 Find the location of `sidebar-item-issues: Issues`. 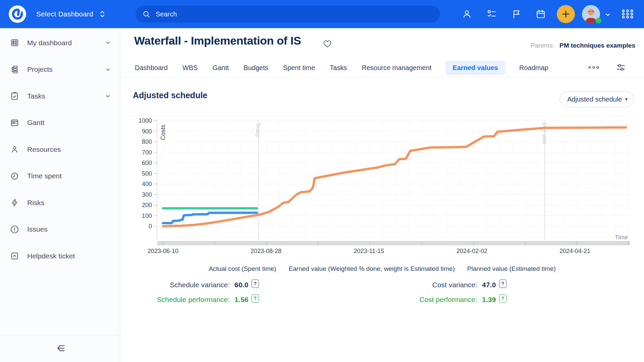

sidebar-item-issues: Issues is located at coordinates (60, 230).